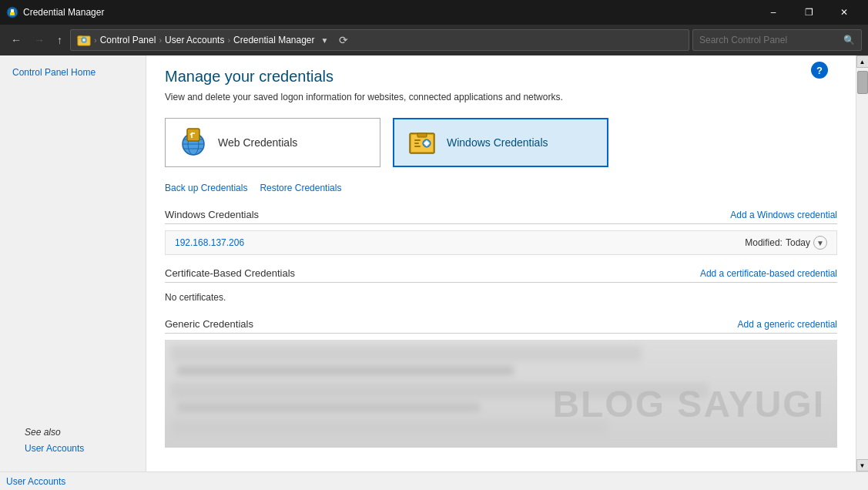 This screenshot has height=490, width=868. I want to click on windows-safe-icon, so click(422, 143).